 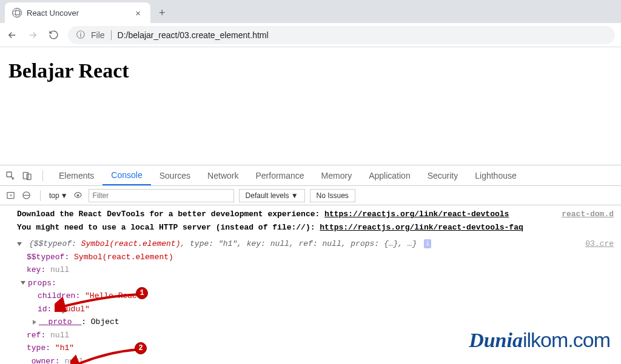 What do you see at coordinates (17, 13) in the screenshot?
I see `globe-icon` at bounding box center [17, 13].